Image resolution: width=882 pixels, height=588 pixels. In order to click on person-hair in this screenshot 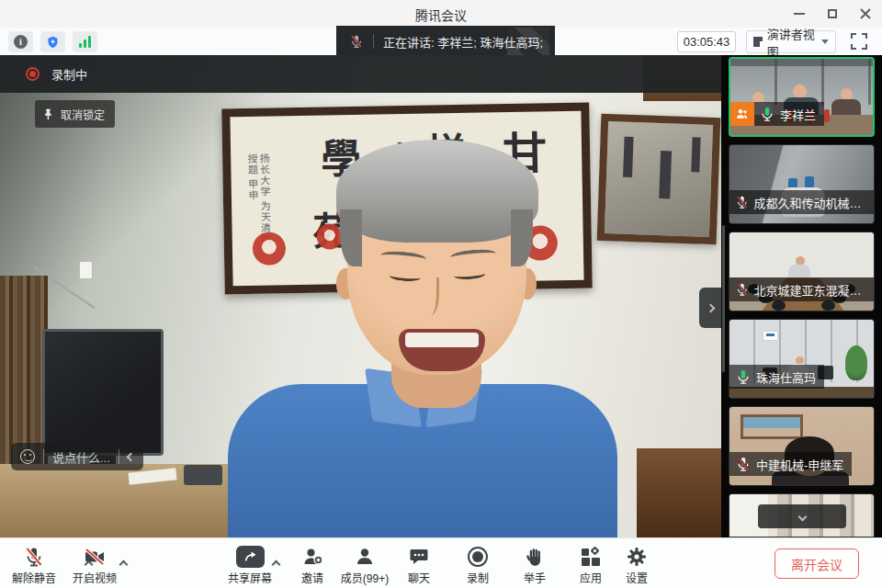, I will do `click(437, 191)`.